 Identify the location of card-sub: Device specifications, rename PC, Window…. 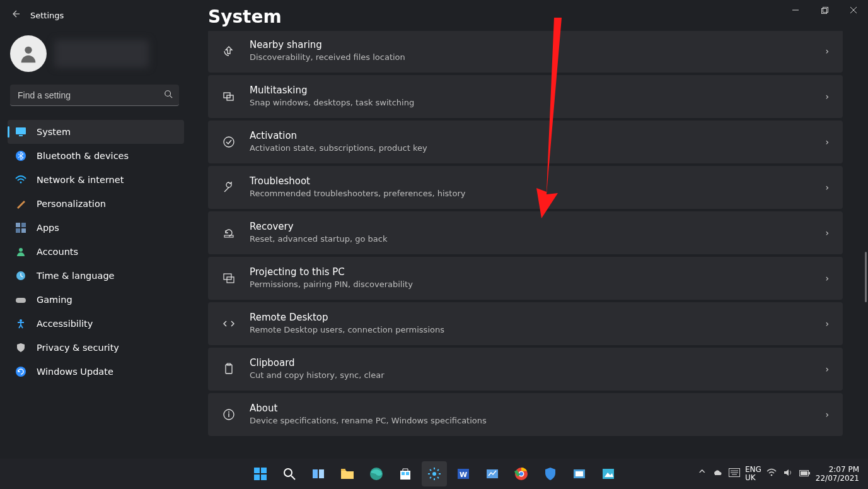
(531, 421).